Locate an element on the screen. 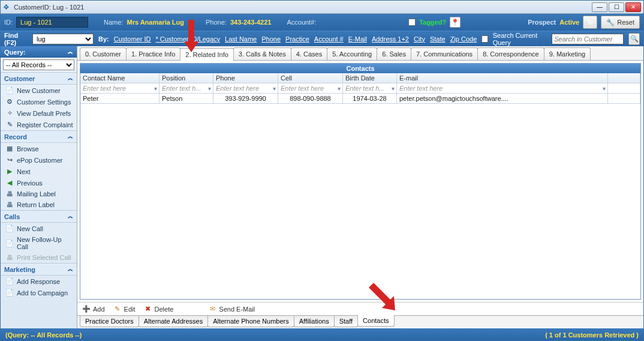 The height and width of the screenshot is (341, 644). envelope-icon: ✉ is located at coordinates (212, 309).